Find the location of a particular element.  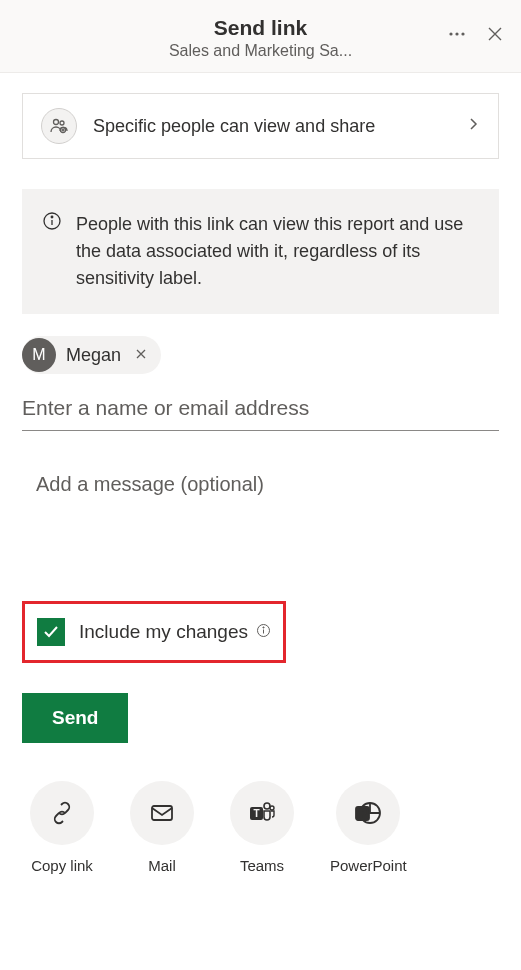

mail-option: Mail is located at coordinates (162, 828).